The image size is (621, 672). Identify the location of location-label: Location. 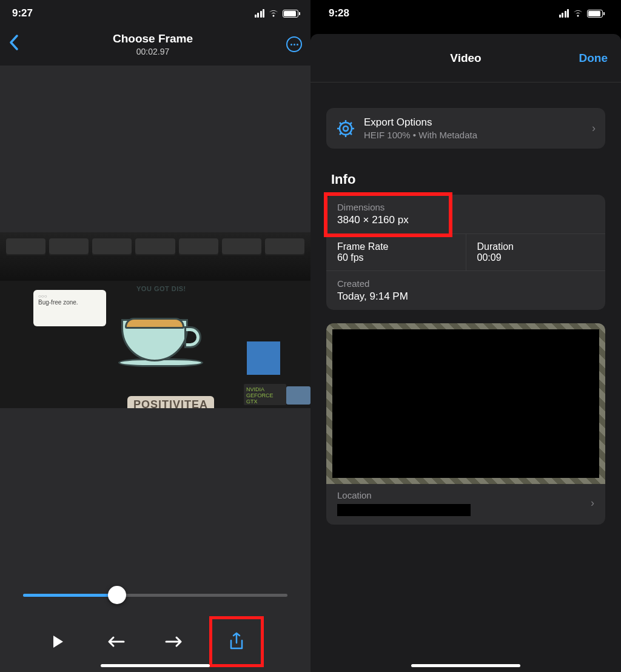
(404, 495).